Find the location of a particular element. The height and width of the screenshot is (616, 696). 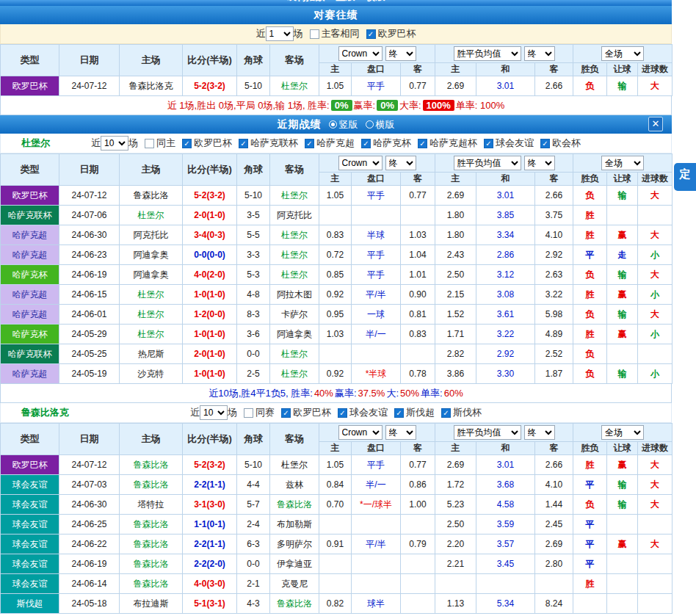

league-filter-label: 哈萨克超 is located at coordinates (336, 143).